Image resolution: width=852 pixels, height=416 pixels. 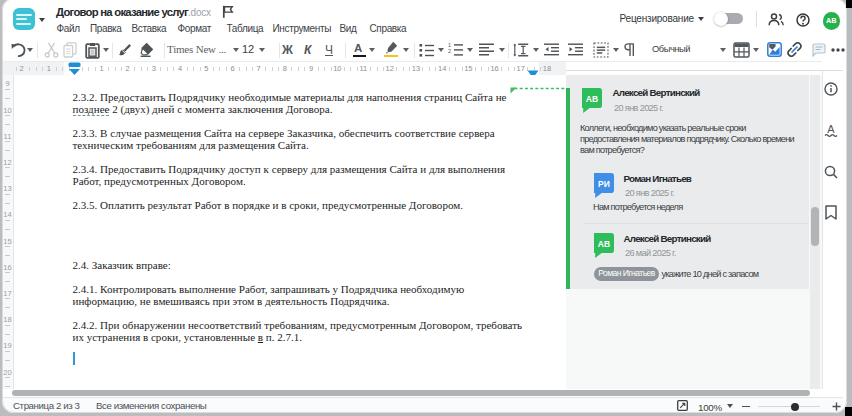 What do you see at coordinates (604, 184) in the screenshot?
I see `svg-text: РИ` at bounding box center [604, 184].